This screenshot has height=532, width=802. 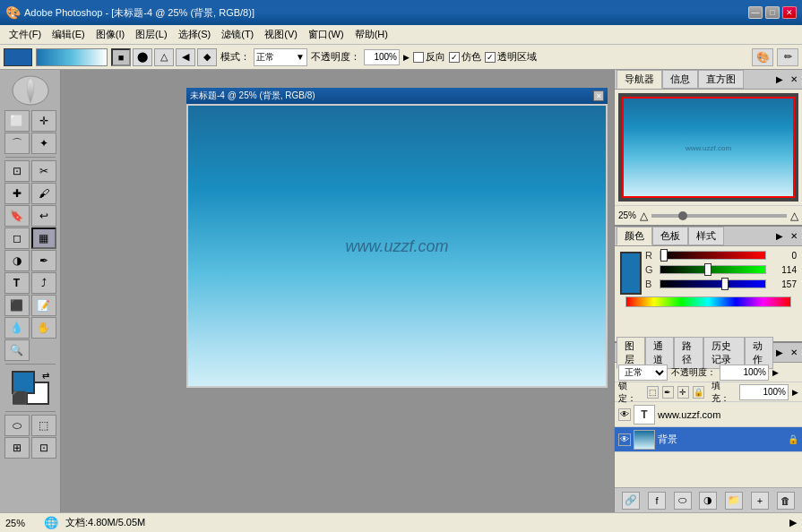 I want to click on tool-extra1: ⊞, so click(x=17, y=448).